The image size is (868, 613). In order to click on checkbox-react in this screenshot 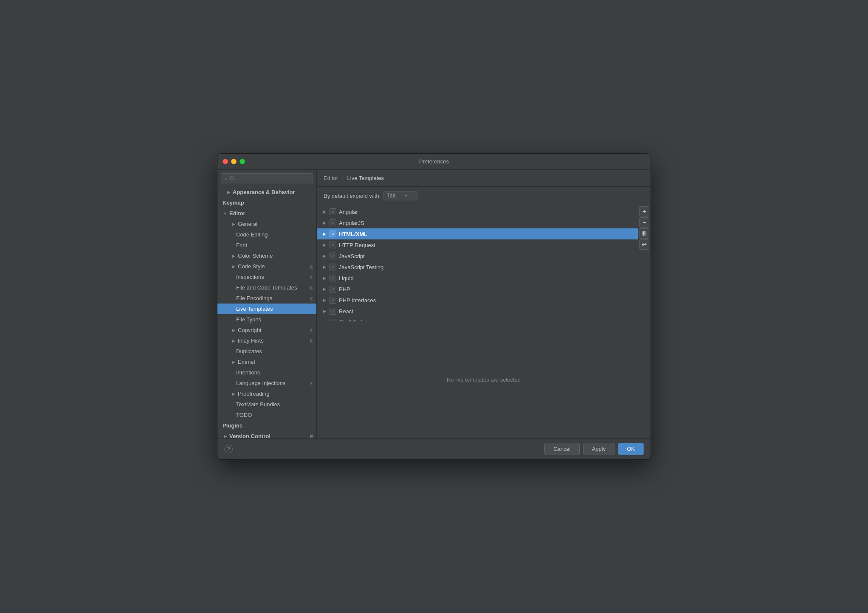, I will do `click(333, 311)`.